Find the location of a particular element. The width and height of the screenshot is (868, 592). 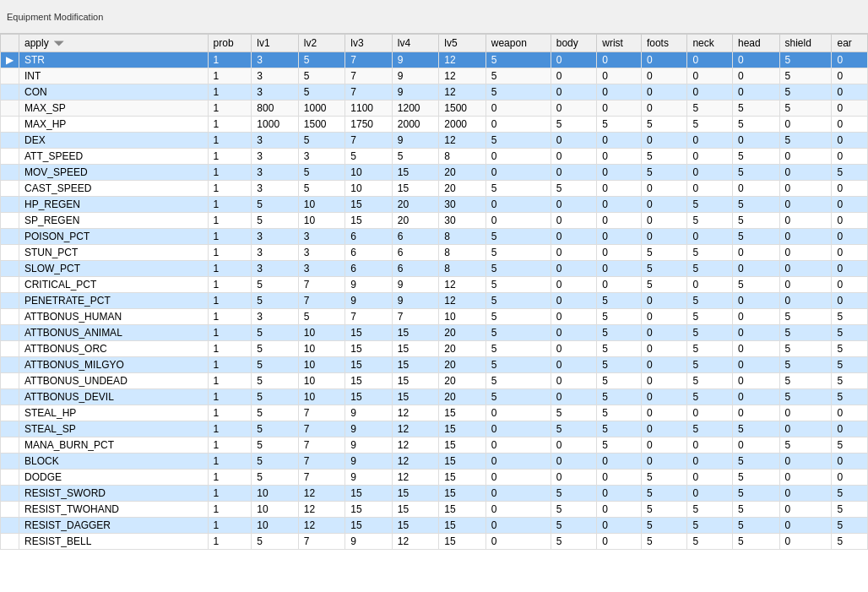

cell-lv4: 9 is located at coordinates (415, 301).